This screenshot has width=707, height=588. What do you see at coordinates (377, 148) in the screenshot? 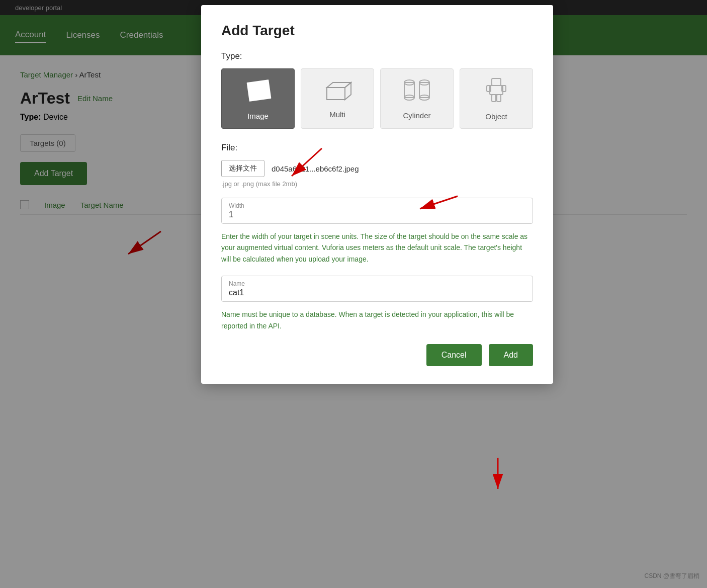
I see `file-section-label: File:` at bounding box center [377, 148].